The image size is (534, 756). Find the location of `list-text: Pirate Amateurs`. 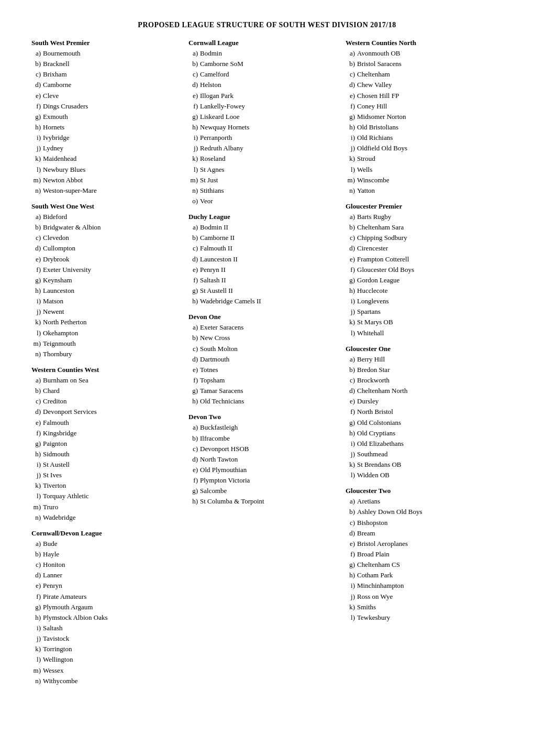

list-text: Pirate Amateurs is located at coordinates (113, 597).